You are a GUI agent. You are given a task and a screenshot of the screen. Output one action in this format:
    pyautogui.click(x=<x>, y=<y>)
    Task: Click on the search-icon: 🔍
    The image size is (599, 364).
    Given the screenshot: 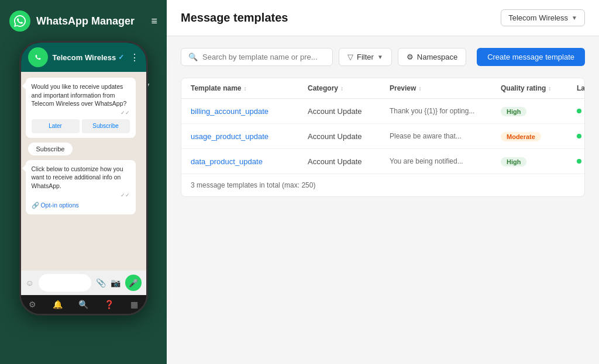 What is the action you would take?
    pyautogui.click(x=193, y=57)
    